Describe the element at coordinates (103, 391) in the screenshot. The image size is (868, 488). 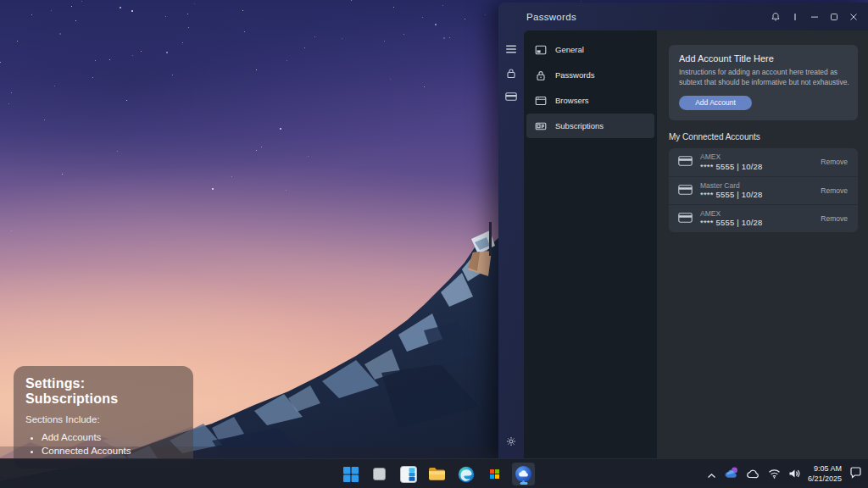
I see `caption-title: Settings: Subscriptions` at that location.